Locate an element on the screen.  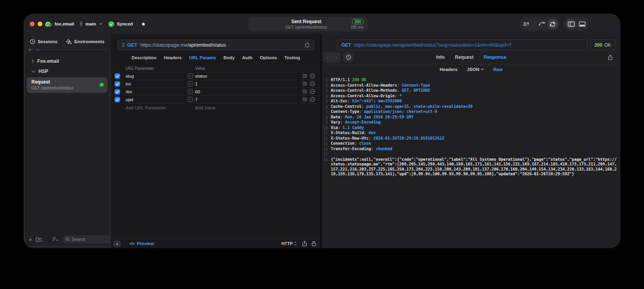
param-value: status is located at coordinates (201, 76).